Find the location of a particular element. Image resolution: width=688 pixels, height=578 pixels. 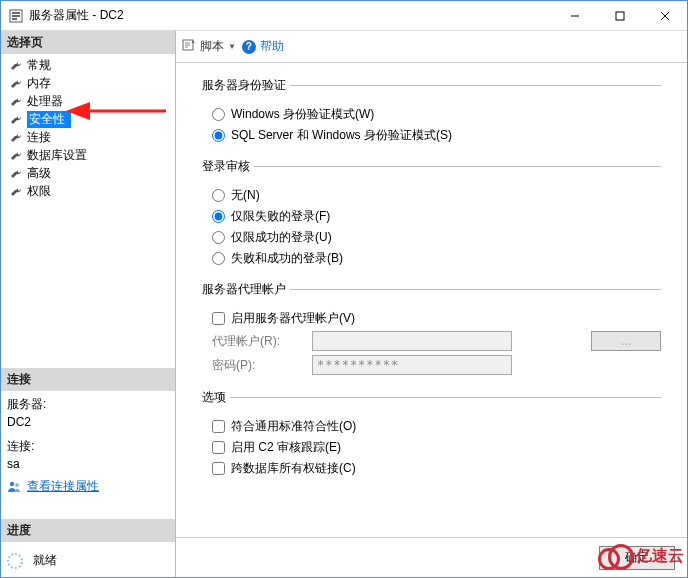

connection-value: sa is located at coordinates (88, 464).